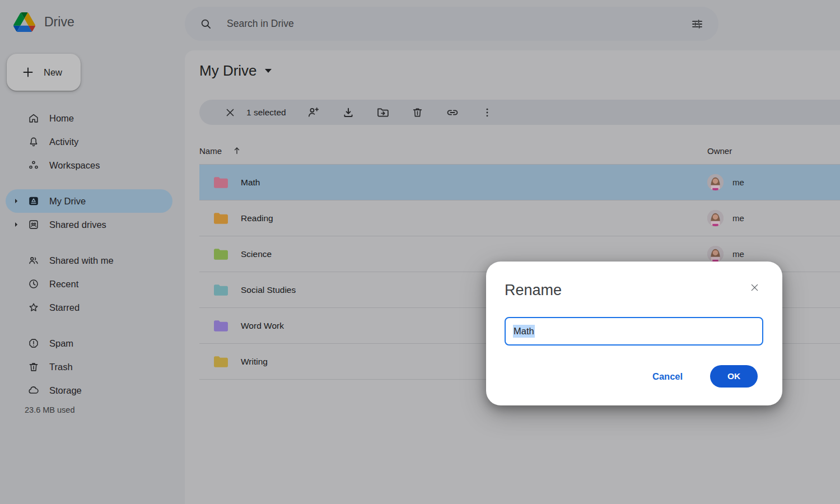 The width and height of the screenshot is (840, 504). What do you see at coordinates (206, 24) in the screenshot?
I see `search-icon` at bounding box center [206, 24].